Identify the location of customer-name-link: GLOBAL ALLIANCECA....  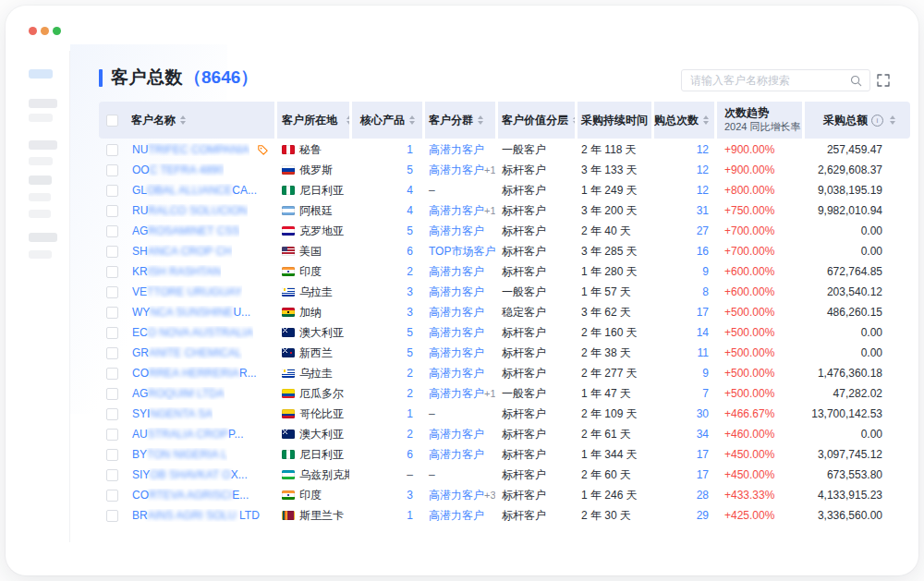
(194, 190).